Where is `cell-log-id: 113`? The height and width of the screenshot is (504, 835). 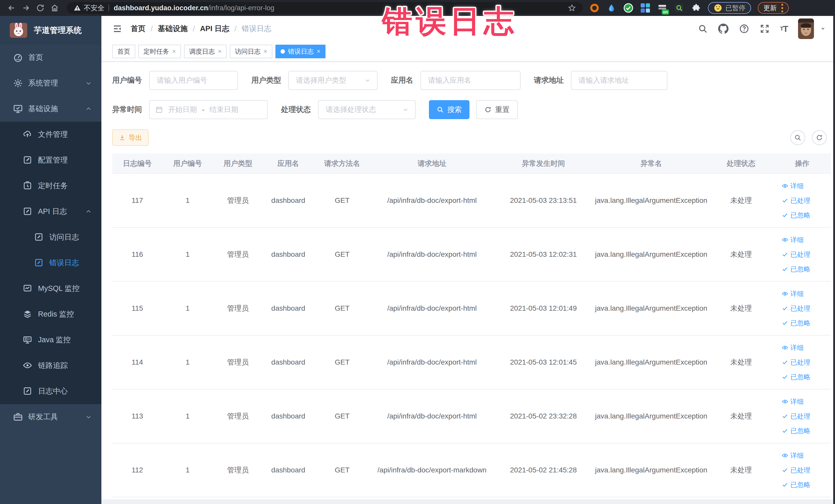
cell-log-id: 113 is located at coordinates (137, 416).